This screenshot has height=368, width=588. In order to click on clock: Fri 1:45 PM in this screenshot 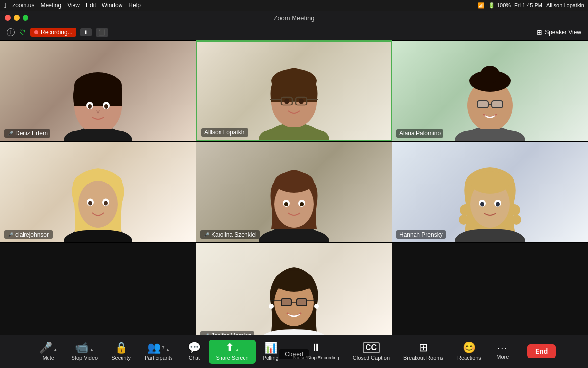, I will do `click(528, 5)`.